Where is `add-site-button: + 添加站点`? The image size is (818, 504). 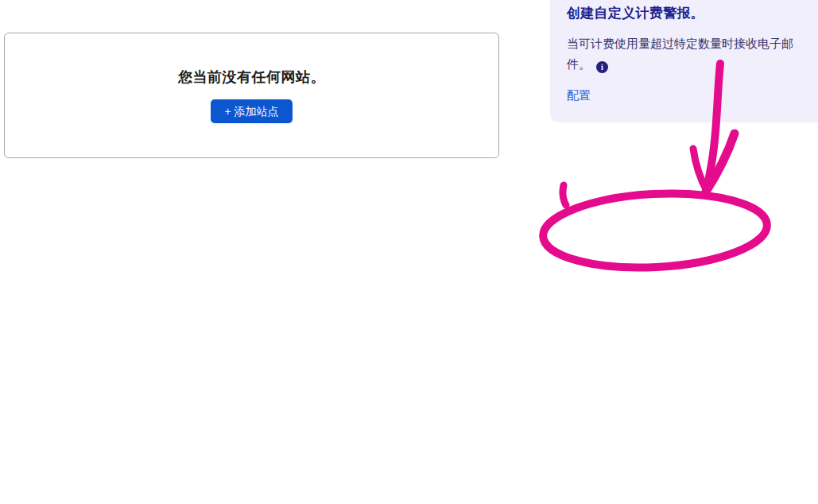
add-site-button: + 添加站点 is located at coordinates (251, 111).